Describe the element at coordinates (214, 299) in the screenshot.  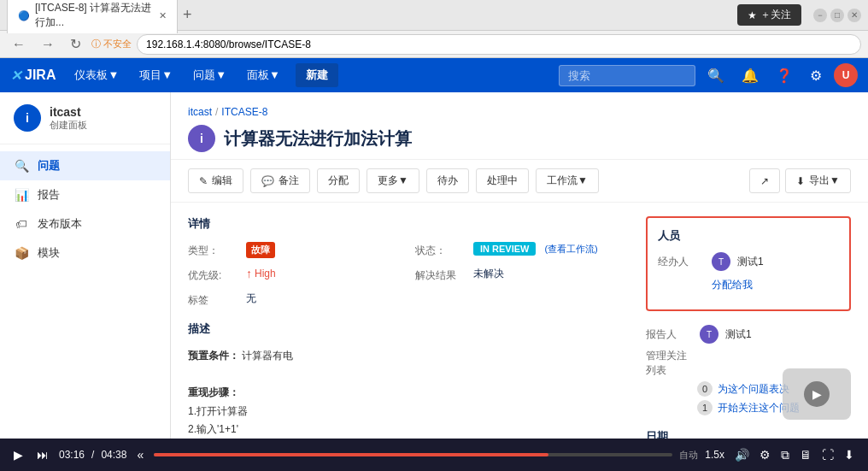
I see `tag-label: 标签` at that location.